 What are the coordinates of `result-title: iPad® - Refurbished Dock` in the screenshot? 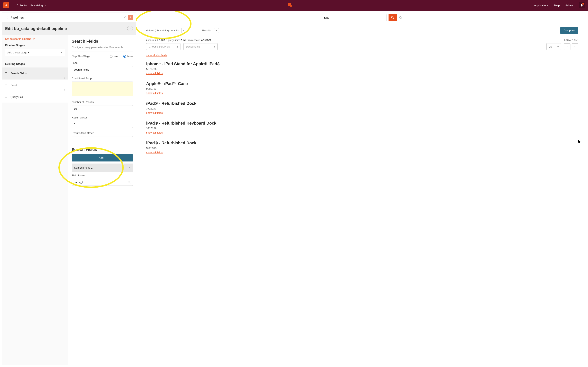 It's located at (362, 143).